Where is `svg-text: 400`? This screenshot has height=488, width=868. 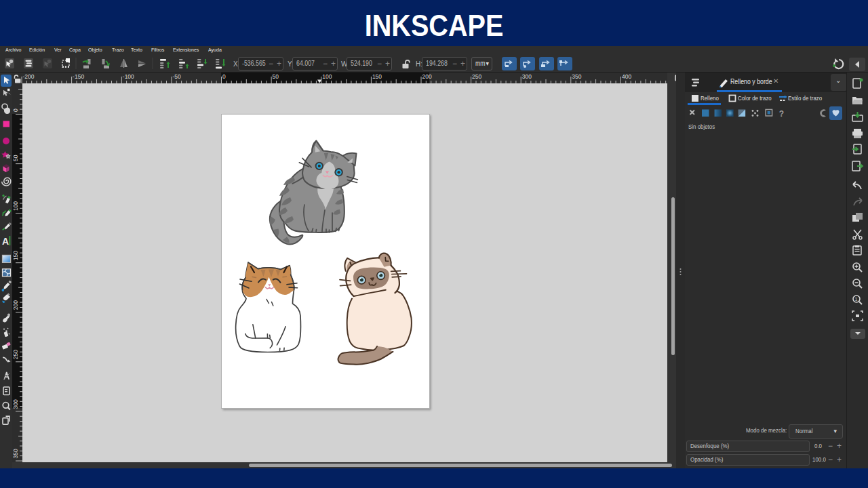 svg-text: 400 is located at coordinates (627, 77).